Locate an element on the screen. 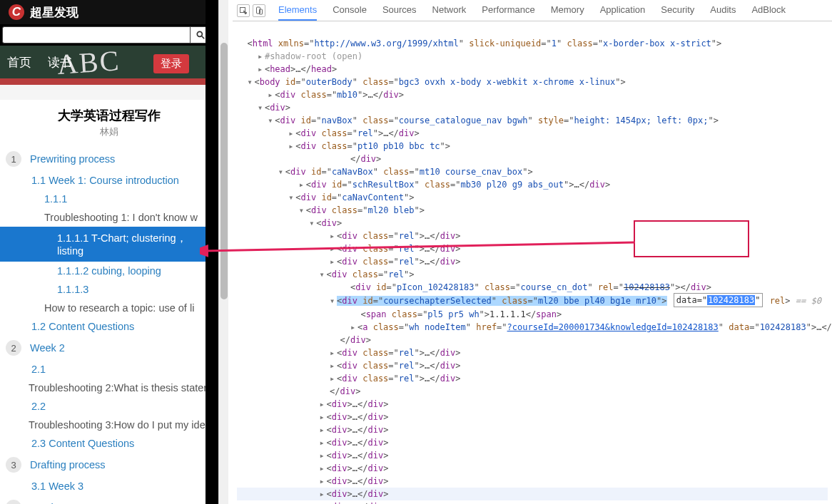 This screenshot has height=504, width=832. devtools-tab-application: Application is located at coordinates (623, 10).